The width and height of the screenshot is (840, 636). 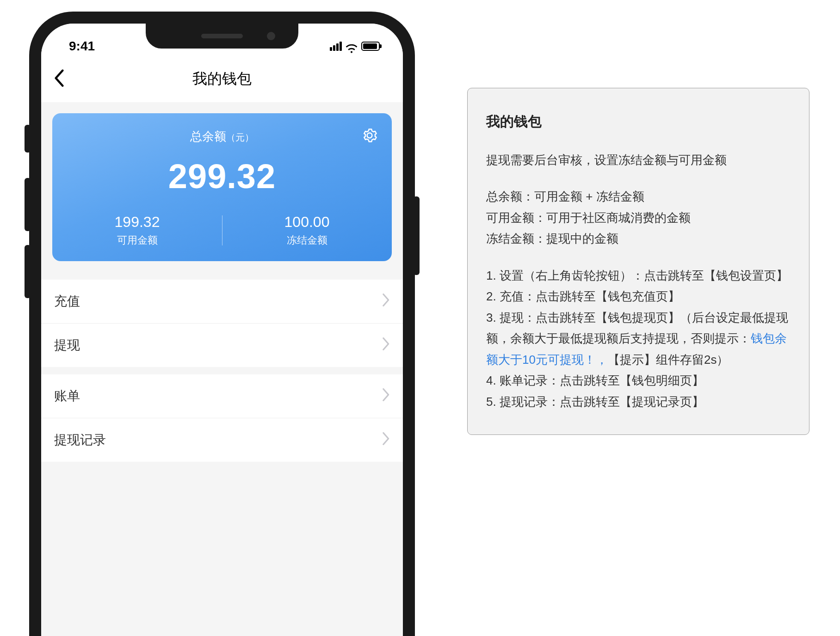 What do you see at coordinates (370, 135) in the screenshot?
I see `gear-icon` at bounding box center [370, 135].